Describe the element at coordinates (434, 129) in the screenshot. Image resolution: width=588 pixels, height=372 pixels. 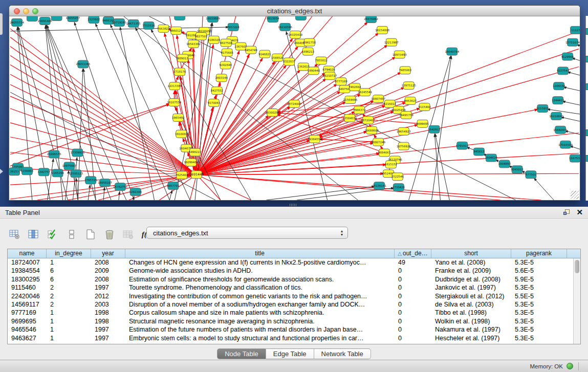
I see `graph-node: 1640913` at that location.